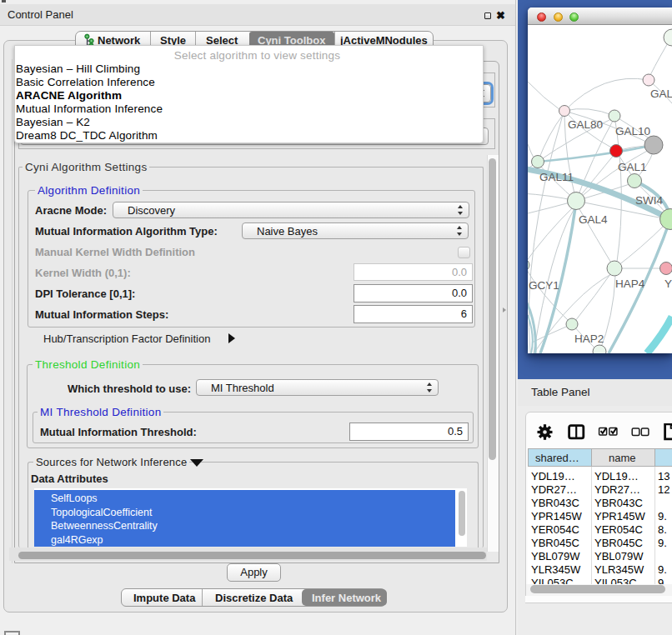 This screenshot has width=672, height=635. Describe the element at coordinates (661, 93) in the screenshot. I see `svg-text: GAL7` at that location.